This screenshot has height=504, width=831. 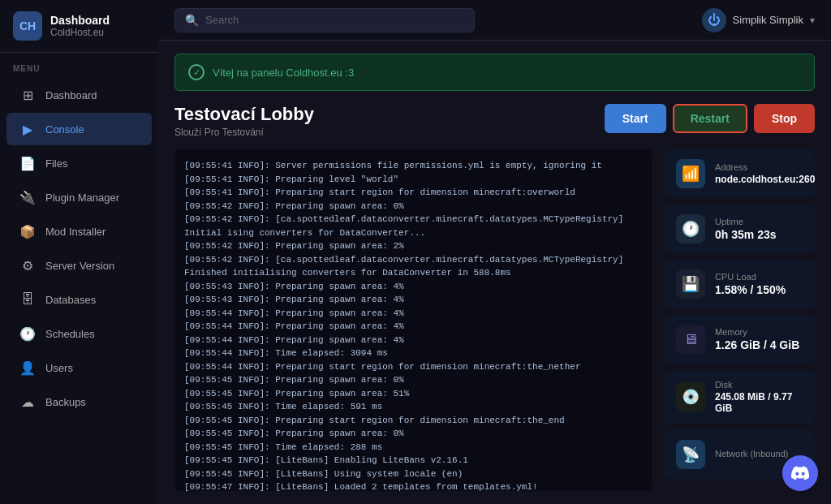 What do you see at coordinates (757, 345) in the screenshot?
I see `memory-value: 1.26 GiB / 4 GiB` at bounding box center [757, 345].